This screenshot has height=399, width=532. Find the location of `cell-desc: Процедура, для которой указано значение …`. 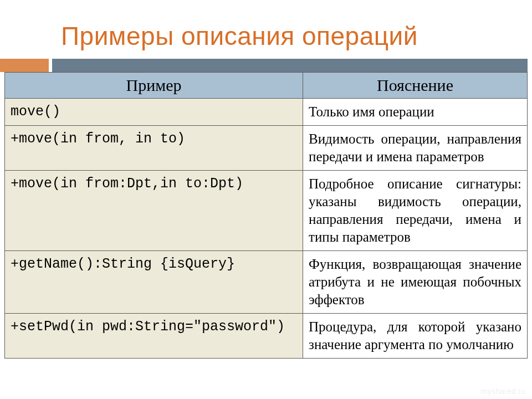

cell-desc: Процедура, для которой указано значение … is located at coordinates (416, 336).